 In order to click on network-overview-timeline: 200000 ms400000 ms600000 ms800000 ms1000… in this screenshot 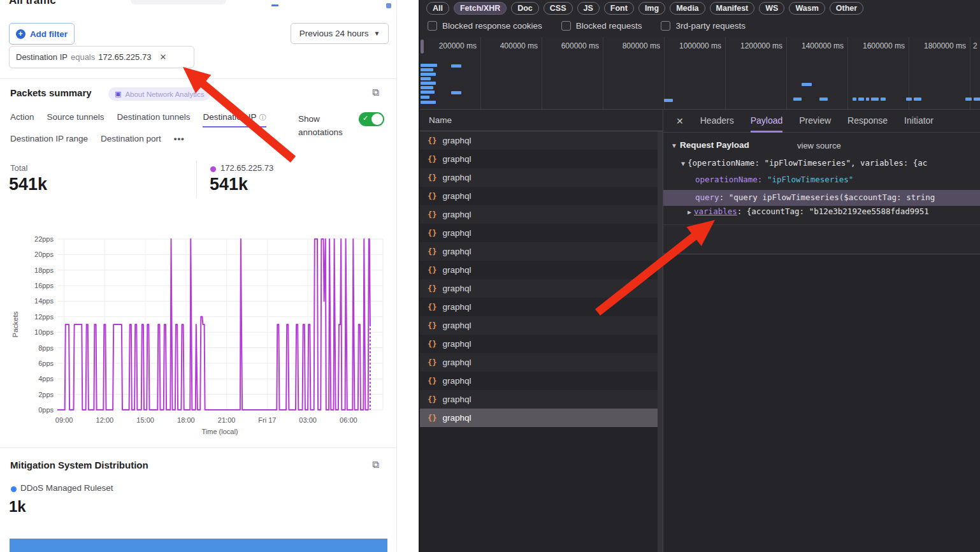, I will do `click(700, 73)`.